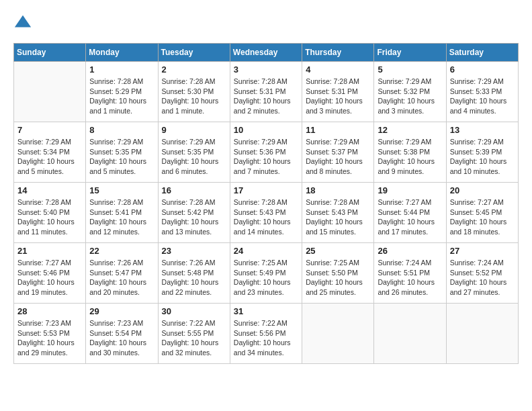 This screenshot has width=532, height=411. What do you see at coordinates (193, 52) in the screenshot?
I see `header-cell-tuesday: Tuesday` at bounding box center [193, 52].